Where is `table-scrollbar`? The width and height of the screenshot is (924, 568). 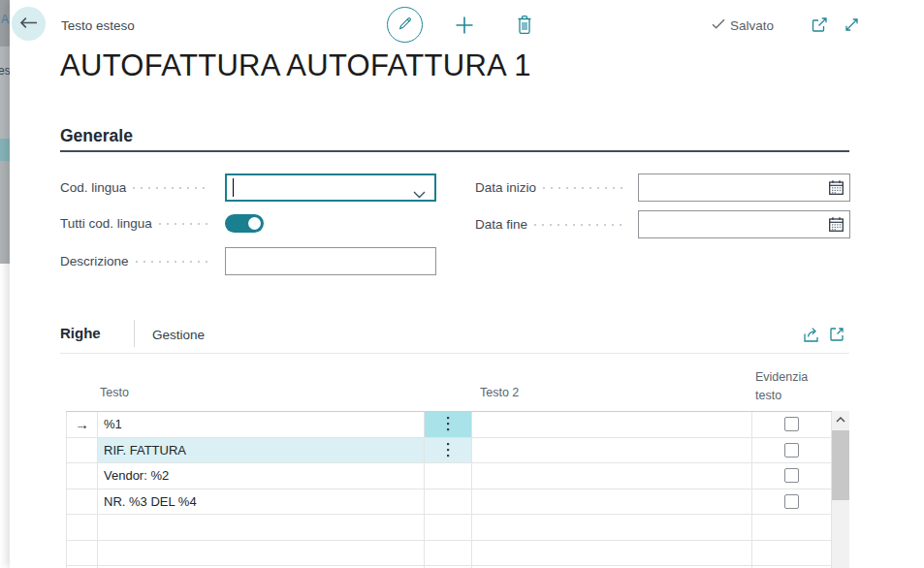 table-scrollbar is located at coordinates (841, 489).